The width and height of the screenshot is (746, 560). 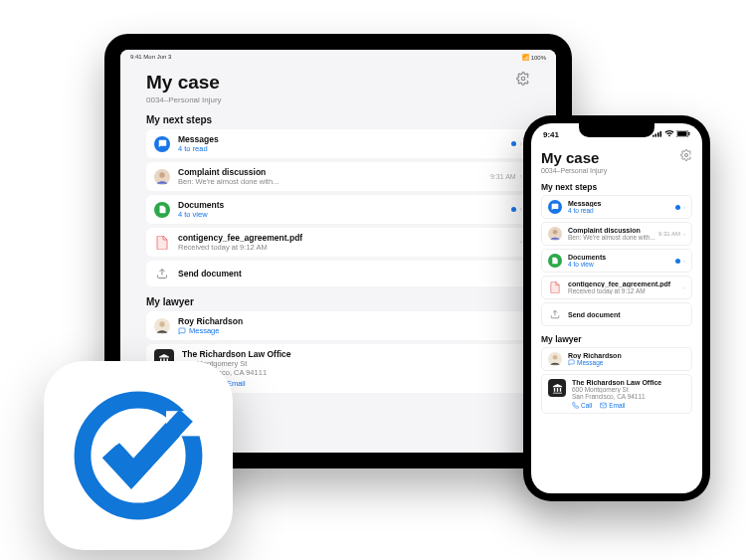 I want to click on status-indicators, so click(x=671, y=135).